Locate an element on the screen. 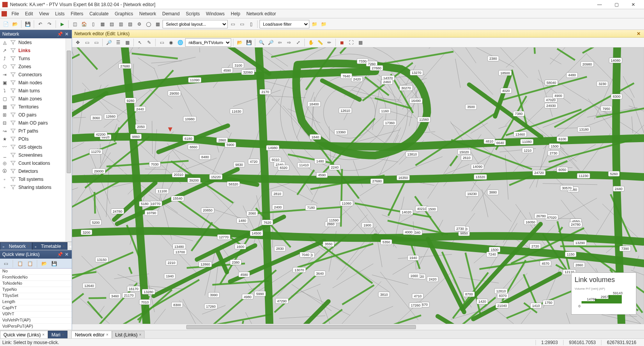 Image resolution: width=644 pixels, height=346 pixels. pin-icon: 📌 is located at coordinates (60, 34).